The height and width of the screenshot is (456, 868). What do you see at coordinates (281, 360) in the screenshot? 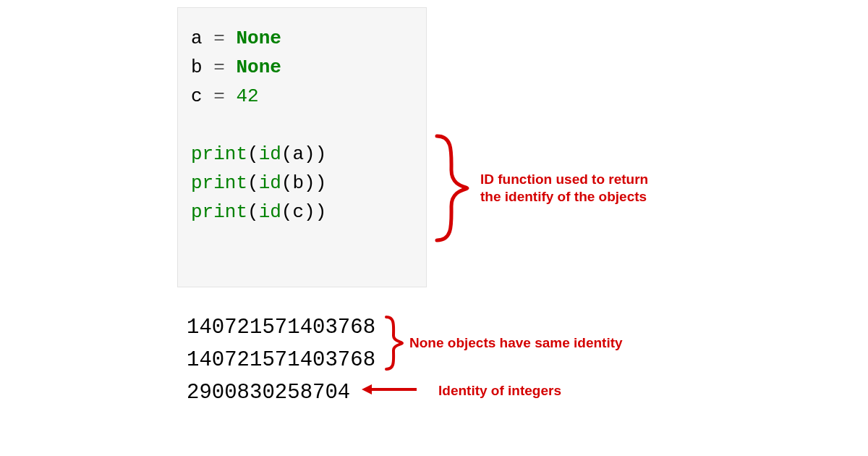
I see `output-line-2: 140721571403768` at bounding box center [281, 360].